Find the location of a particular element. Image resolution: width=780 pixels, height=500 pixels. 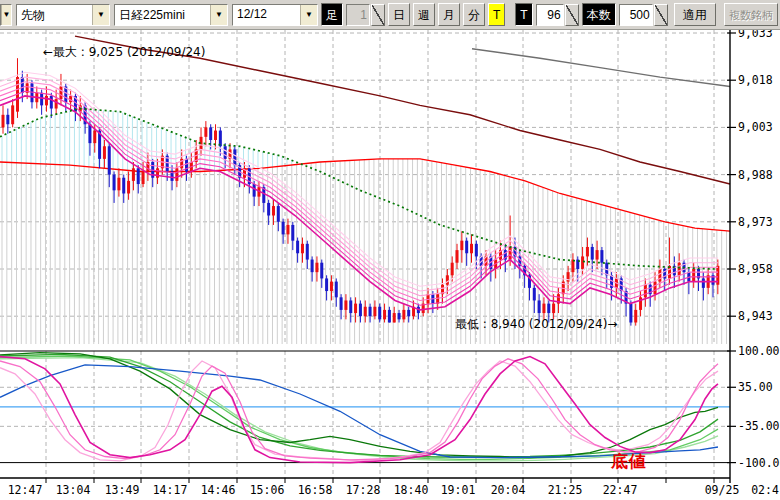

max-price-annotation: ←最大 : 9,025 (2012/09/24) is located at coordinates (124, 52).